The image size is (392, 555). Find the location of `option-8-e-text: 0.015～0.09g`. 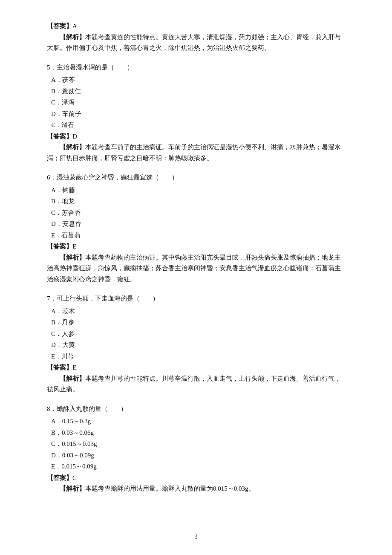

option-8-e-text: 0.015～0.09g is located at coordinates (79, 466).